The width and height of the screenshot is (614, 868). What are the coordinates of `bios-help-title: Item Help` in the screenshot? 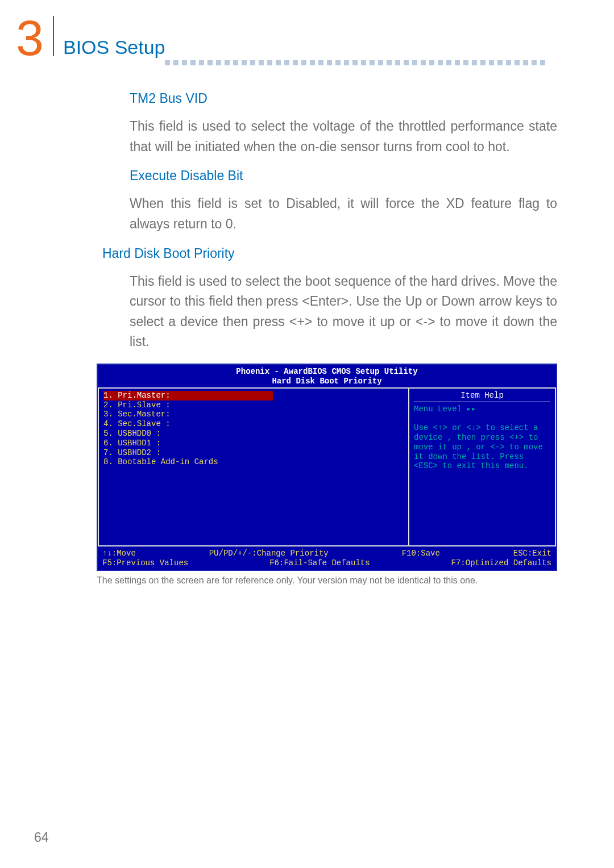 It's located at (482, 397).